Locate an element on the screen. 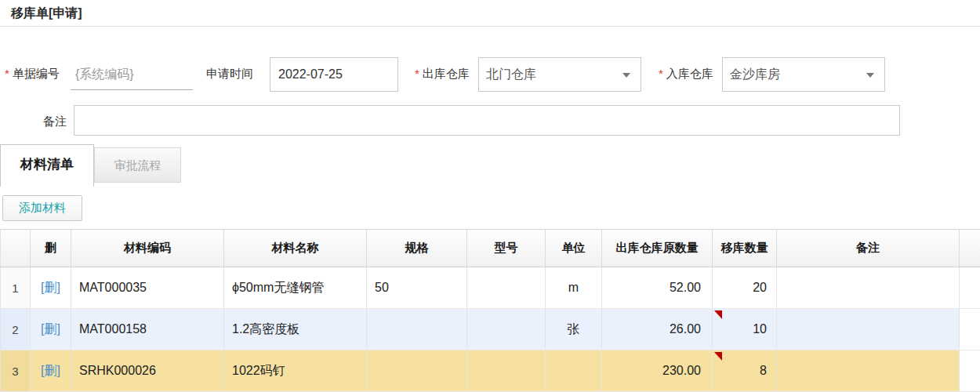 The width and height of the screenshot is (980, 392). header-spacer is located at coordinates (970, 249).